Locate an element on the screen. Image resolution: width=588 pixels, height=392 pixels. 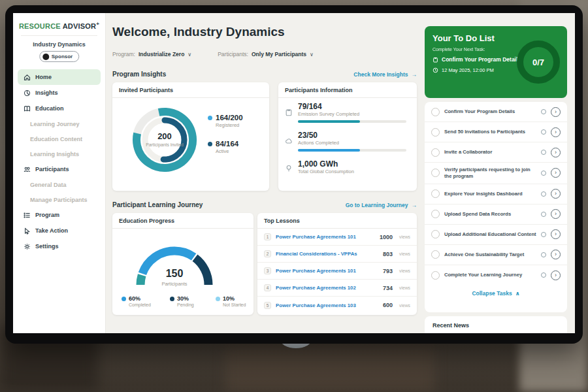
sidebar-item-label: Education Content is located at coordinates (56, 139).